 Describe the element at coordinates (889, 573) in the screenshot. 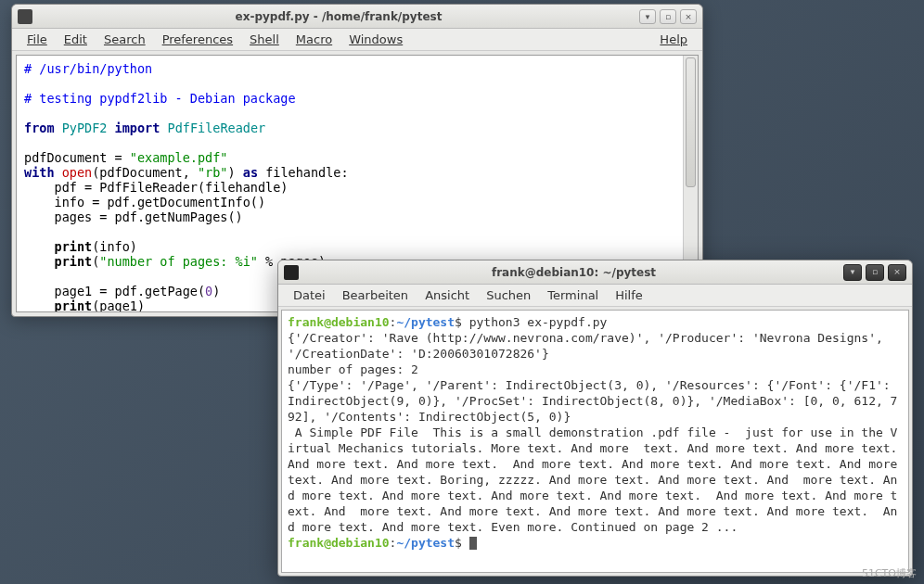

I see `watermark: 51CTO博客` at that location.